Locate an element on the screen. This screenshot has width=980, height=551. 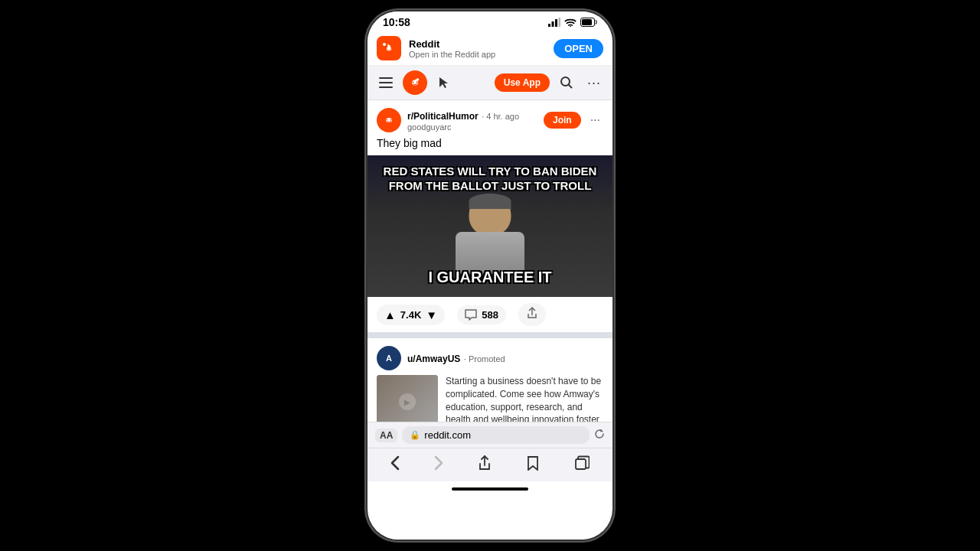
ad-text-block: Starting a business doesn't have to be c… is located at coordinates (524, 398).